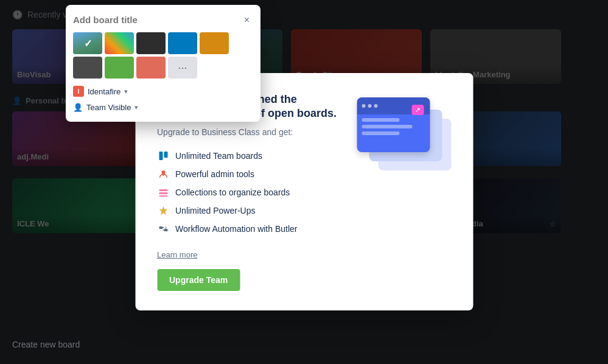 The width and height of the screenshot is (608, 364). Describe the element at coordinates (418, 110) in the screenshot. I see `kanban-badge: ↗` at that location.